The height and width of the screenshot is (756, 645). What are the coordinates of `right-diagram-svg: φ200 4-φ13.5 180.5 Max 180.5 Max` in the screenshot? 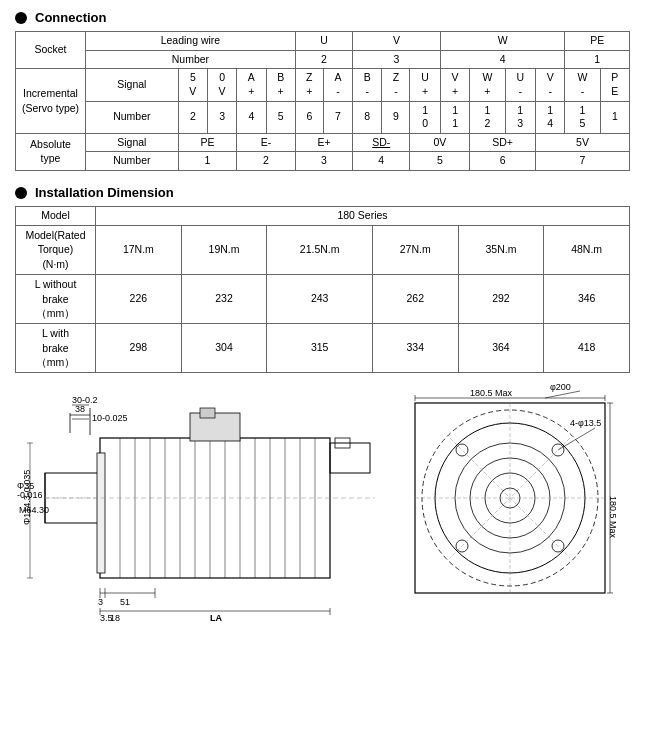 It's located at (510, 503).